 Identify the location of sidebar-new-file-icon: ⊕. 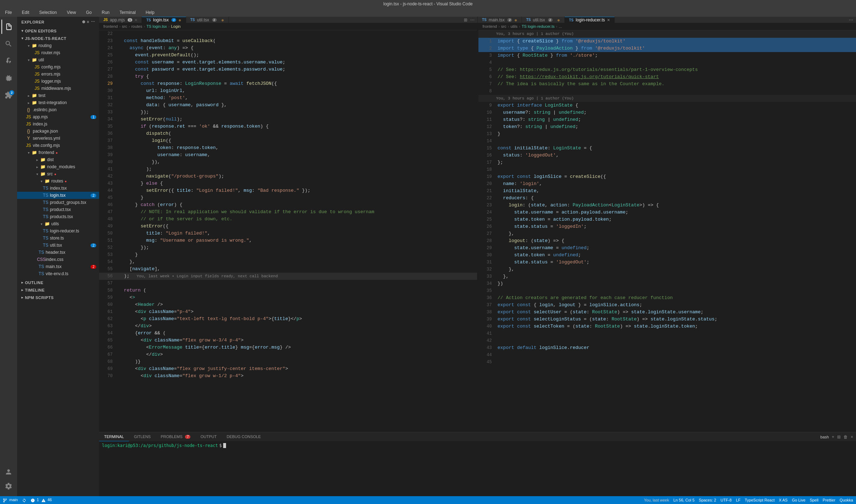
(84, 22).